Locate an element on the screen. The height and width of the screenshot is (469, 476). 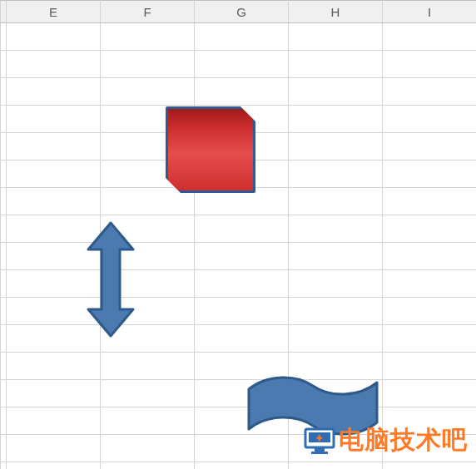
monitor-icon: ✚ is located at coordinates (320, 441).